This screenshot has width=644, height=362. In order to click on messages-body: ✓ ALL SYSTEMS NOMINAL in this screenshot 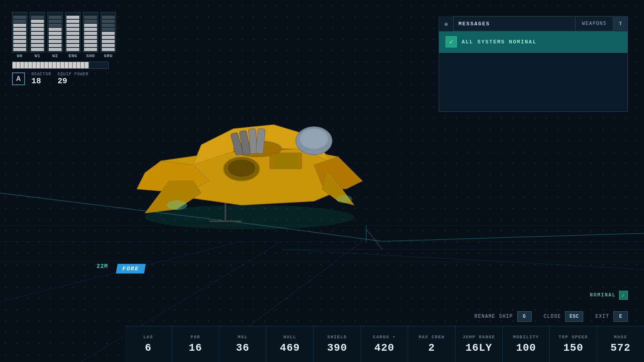, I will do `click(533, 72)`.